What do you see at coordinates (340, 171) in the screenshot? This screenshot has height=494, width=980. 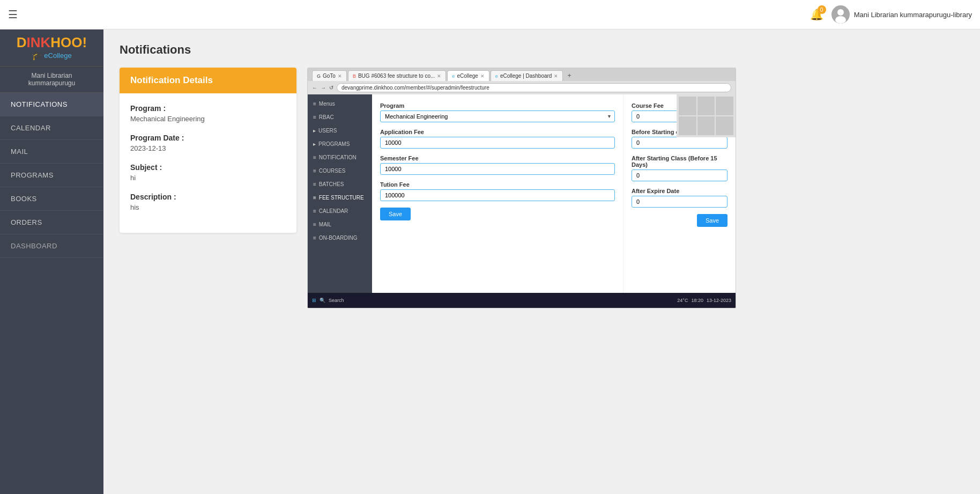 I see `inner-sidebar-courses: ≡COURSES` at bounding box center [340, 171].